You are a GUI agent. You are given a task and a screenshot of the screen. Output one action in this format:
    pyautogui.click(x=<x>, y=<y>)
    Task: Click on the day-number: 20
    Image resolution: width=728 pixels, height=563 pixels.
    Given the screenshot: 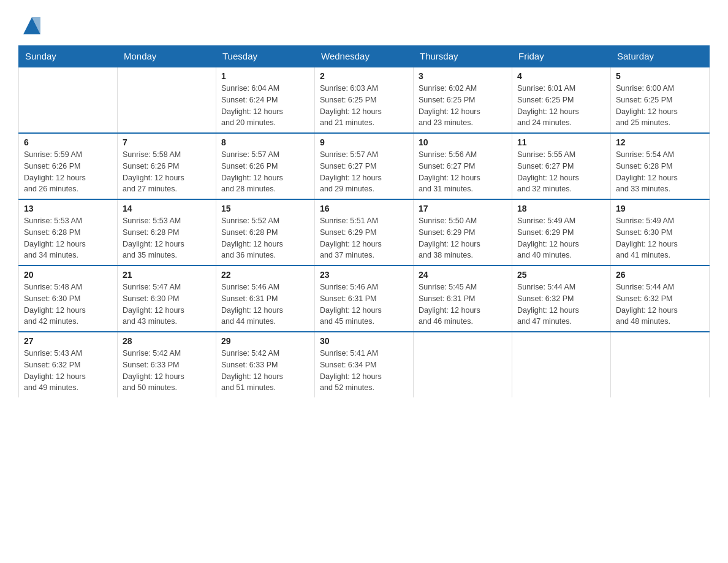 What is the action you would take?
    pyautogui.click(x=68, y=275)
    